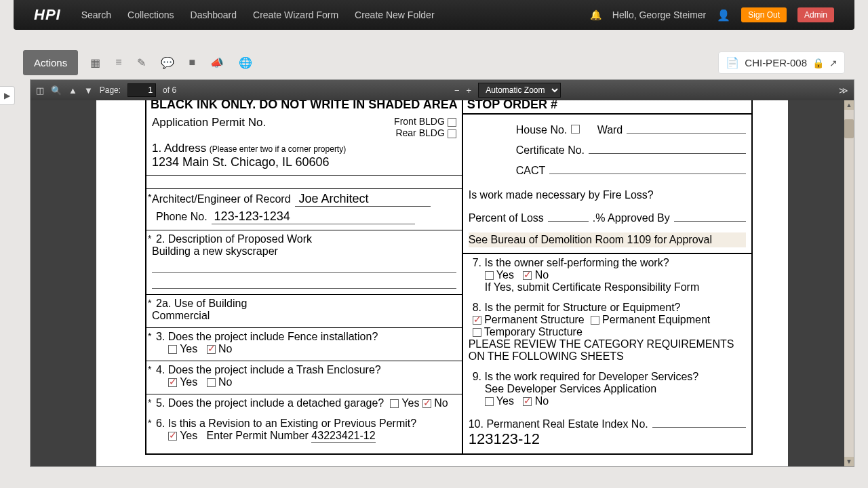 This screenshot has height=488, width=868. I want to click on bureau-note: See Bureau of Demolition Room 1109 for A…, so click(608, 240).